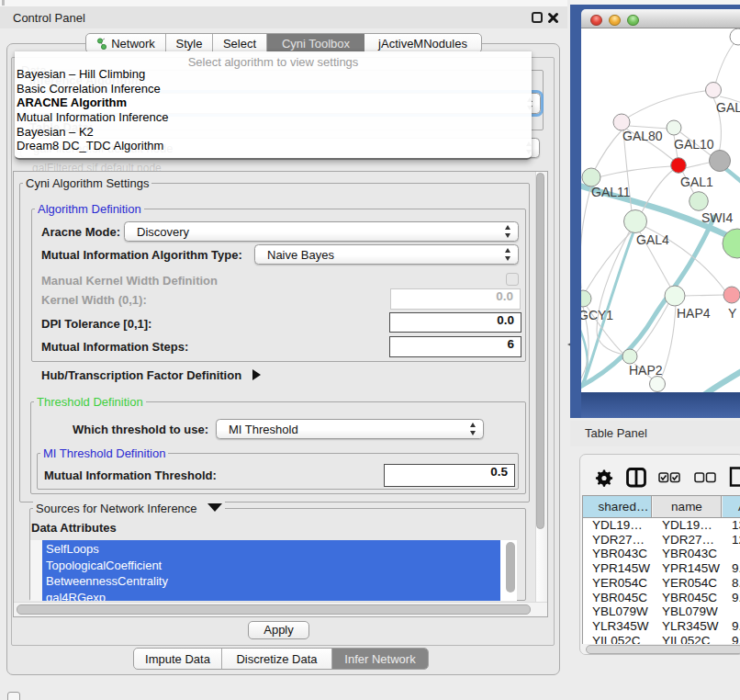 The image size is (740, 700). Describe the element at coordinates (717, 218) in the screenshot. I see `svg-text: SWI4` at that location.